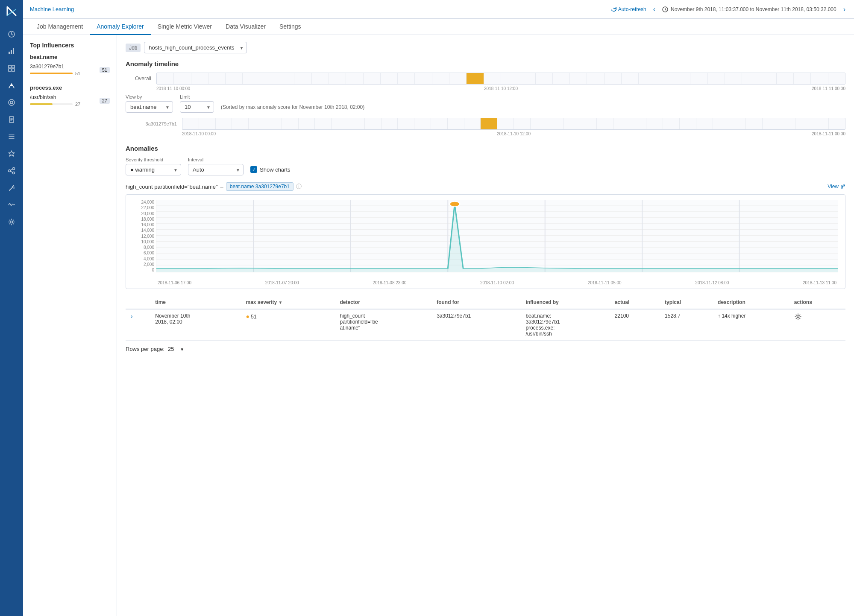  What do you see at coordinates (843, 187) in the screenshot?
I see `external-link-icon` at bounding box center [843, 187].